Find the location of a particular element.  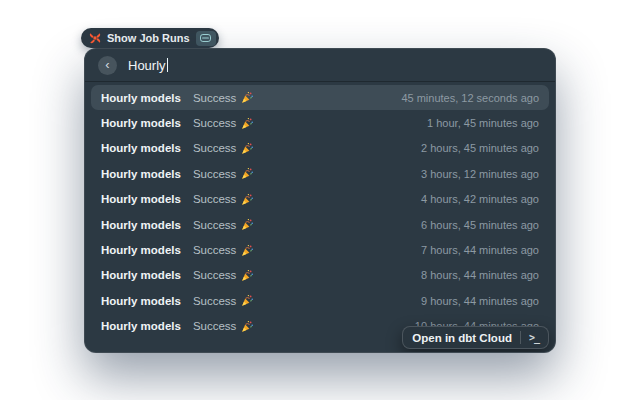

command-hud-pill: Show Job Runs is located at coordinates (150, 38).